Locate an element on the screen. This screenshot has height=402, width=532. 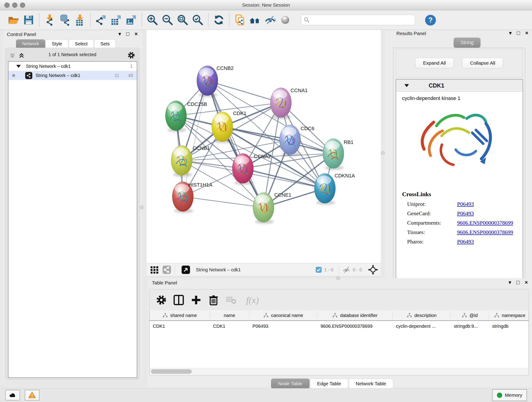
tab-style: Style is located at coordinates (57, 44).